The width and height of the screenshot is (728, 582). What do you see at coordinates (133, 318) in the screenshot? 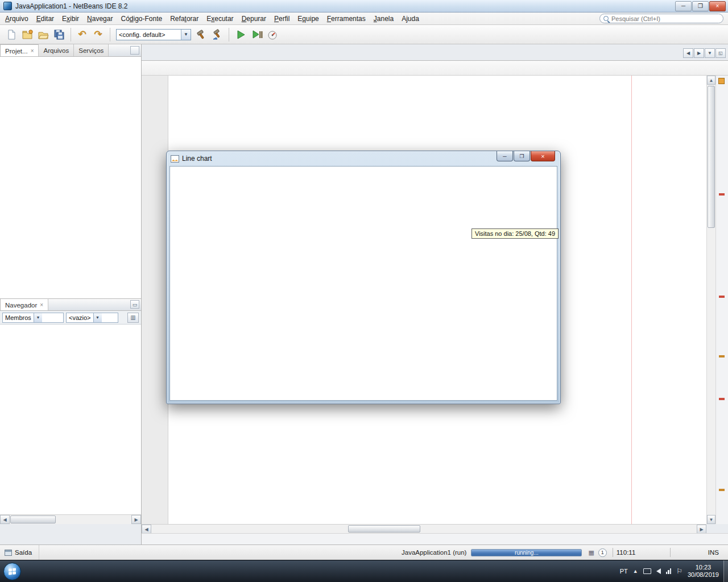
I see `navigator-sort-button: ▥` at bounding box center [133, 318].